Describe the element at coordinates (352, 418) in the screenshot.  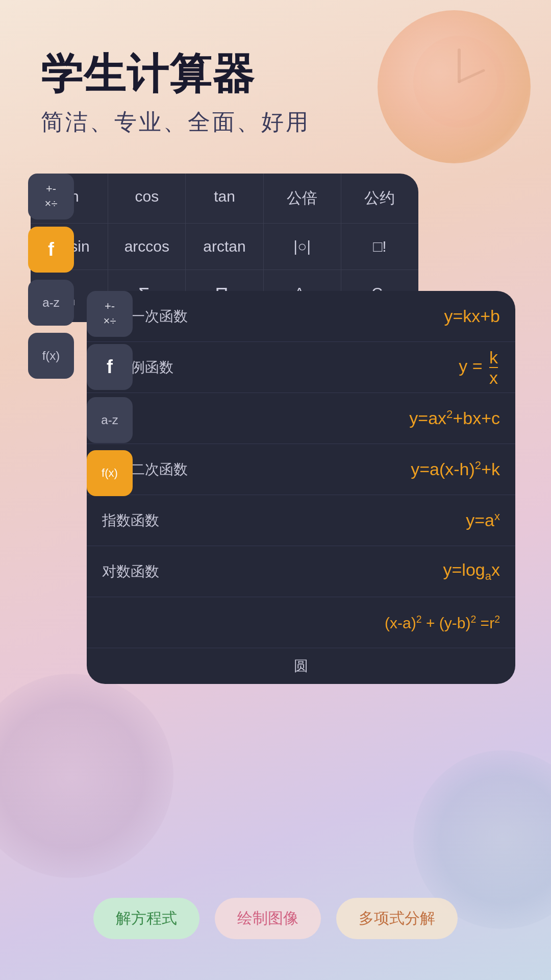
I see `formula-expr-quad1: y=ax2+bx+c` at that location.